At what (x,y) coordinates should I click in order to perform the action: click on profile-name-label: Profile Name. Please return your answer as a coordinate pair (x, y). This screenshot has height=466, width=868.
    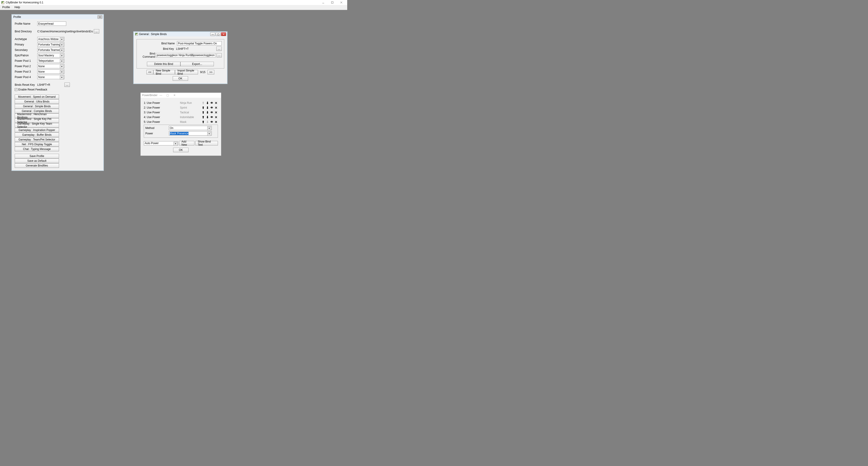
    Looking at the image, I should click on (26, 24).